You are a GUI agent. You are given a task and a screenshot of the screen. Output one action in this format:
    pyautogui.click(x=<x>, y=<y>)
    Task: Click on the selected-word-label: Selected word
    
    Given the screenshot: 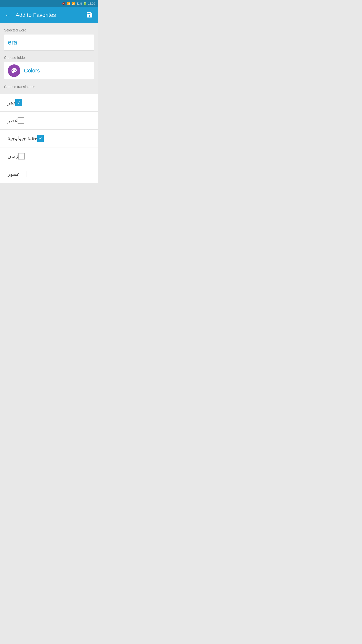 What is the action you would take?
    pyautogui.click(x=49, y=30)
    